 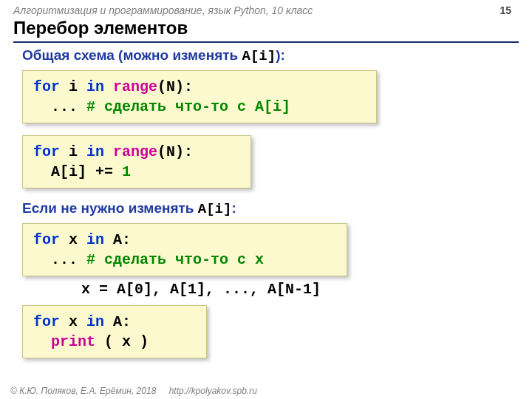 What do you see at coordinates (188, 106) in the screenshot?
I see `code-comment: # сделать что-то c A[i]` at bounding box center [188, 106].